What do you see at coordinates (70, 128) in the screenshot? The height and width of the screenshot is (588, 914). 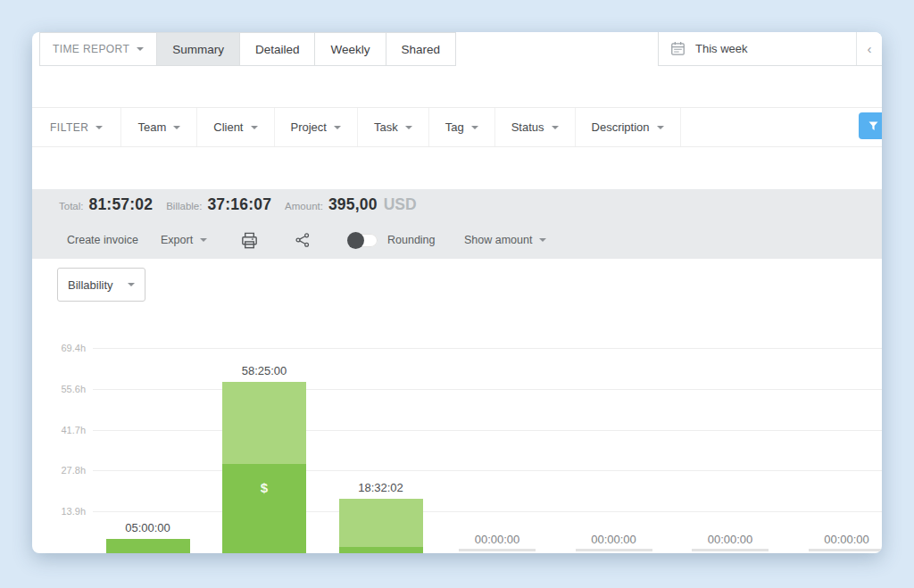 I see `filter-menu-label: FILTER` at bounding box center [70, 128].